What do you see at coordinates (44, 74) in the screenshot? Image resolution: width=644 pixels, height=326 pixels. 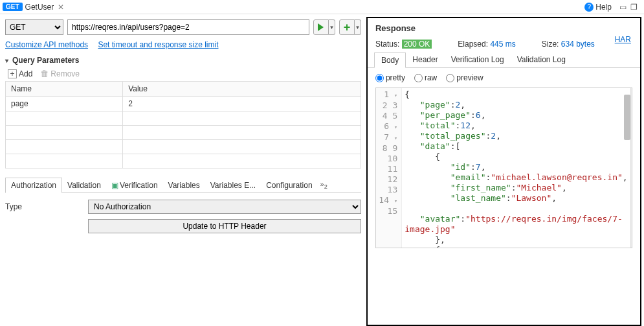 I see `trash-icon: 🗑` at bounding box center [44, 74].